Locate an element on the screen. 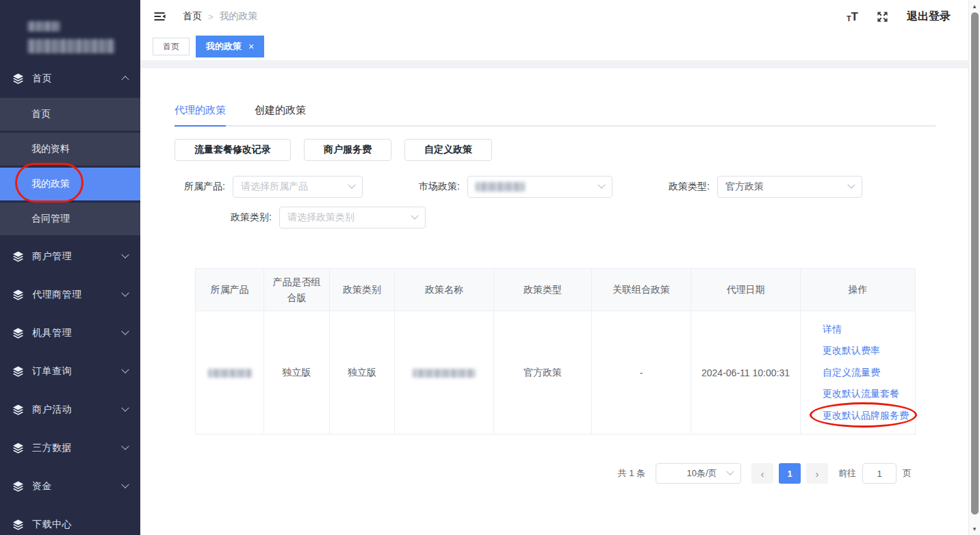 Image resolution: width=980 pixels, height=535 pixels. sidebar-item-home: 首页 is located at coordinates (70, 114).